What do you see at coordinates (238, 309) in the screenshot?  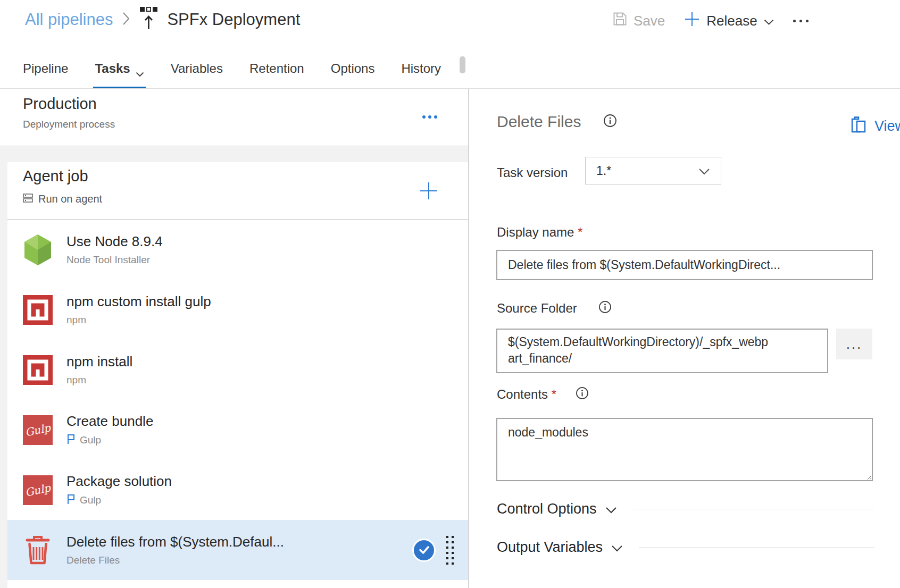 I see `task-row-npm-custom: npm custom install gulp npm` at bounding box center [238, 309].